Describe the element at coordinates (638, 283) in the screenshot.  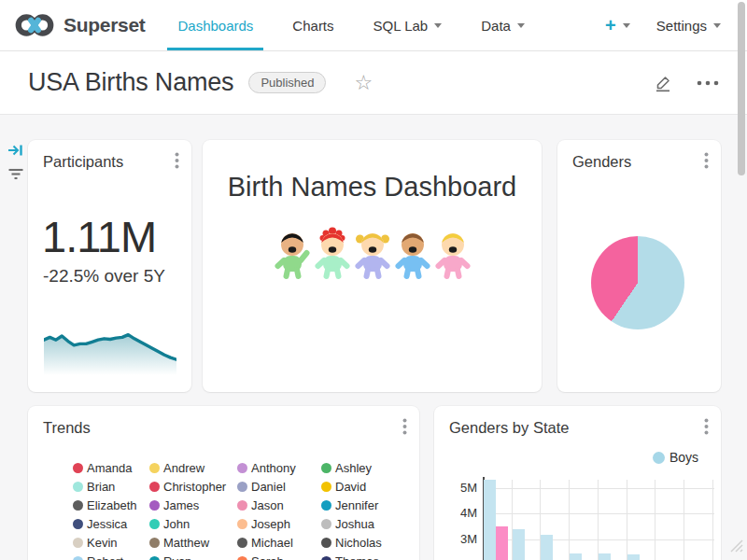
I see `genders-pie-chart` at that location.